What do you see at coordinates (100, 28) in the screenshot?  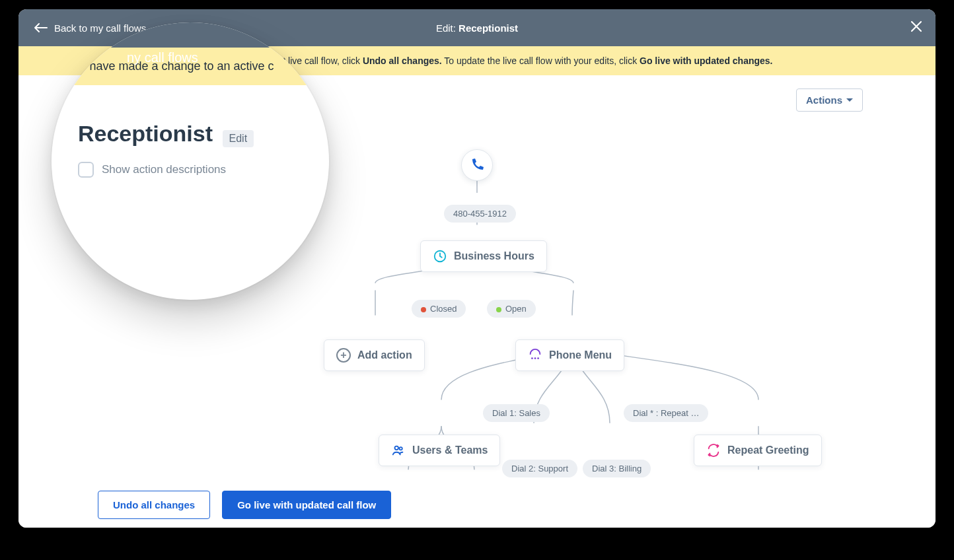 I see `back-label: Back to my call flows` at bounding box center [100, 28].